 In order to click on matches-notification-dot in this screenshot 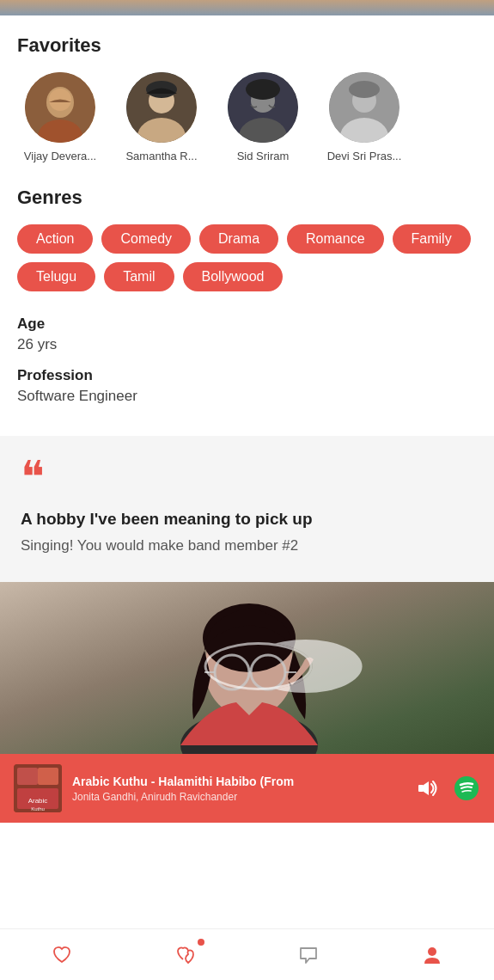, I will do `click(201, 942)`.